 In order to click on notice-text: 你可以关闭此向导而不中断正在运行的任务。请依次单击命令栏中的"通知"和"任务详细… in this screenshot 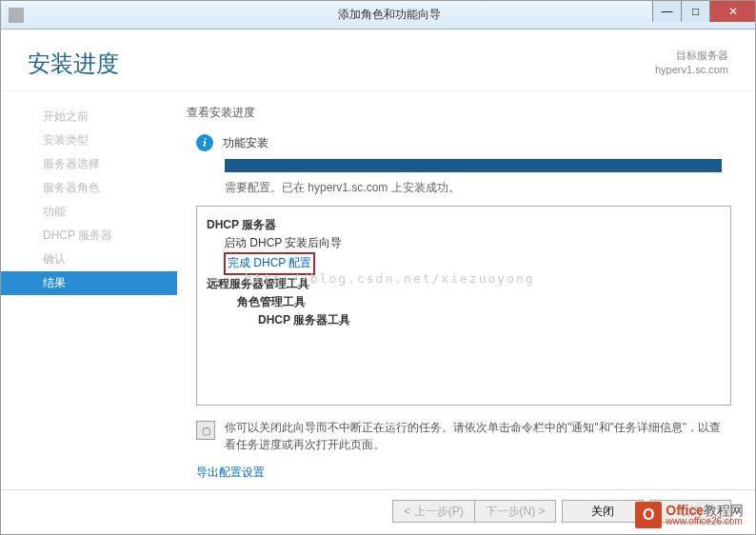, I will do `click(478, 436)`.